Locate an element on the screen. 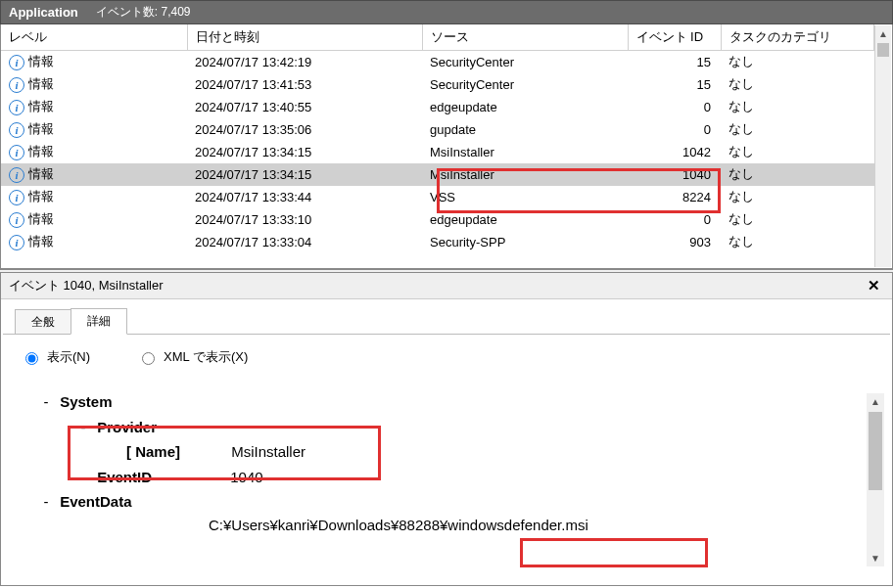 This screenshot has height=588, width=893. table-row: i情報2024/07/17 13:40:55edgeupdate0なし is located at coordinates (438, 108).